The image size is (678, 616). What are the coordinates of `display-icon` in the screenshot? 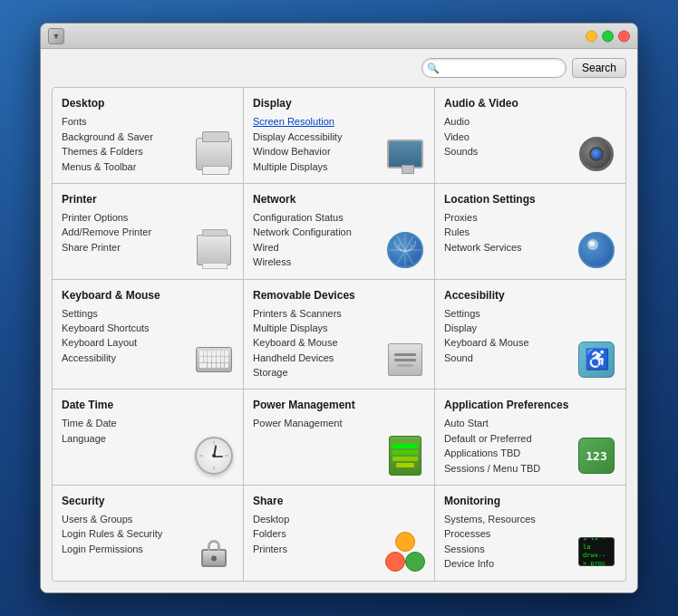 It's located at (405, 154).